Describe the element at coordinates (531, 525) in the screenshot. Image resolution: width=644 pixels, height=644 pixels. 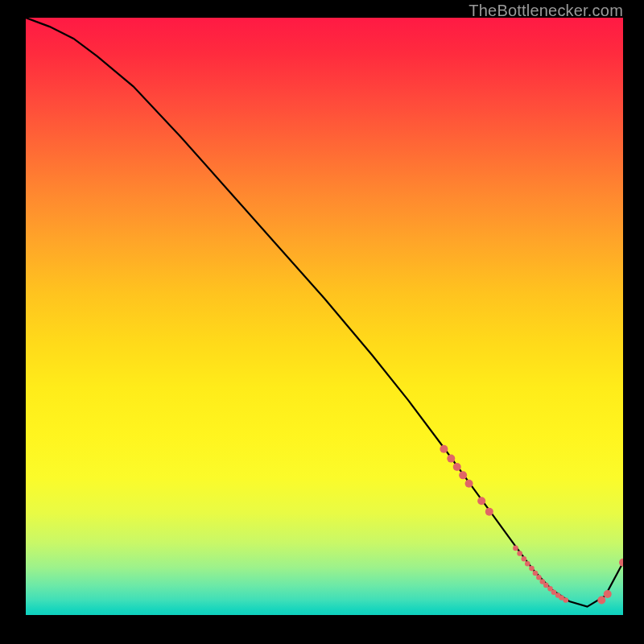
I see `chart-markers` at that location.